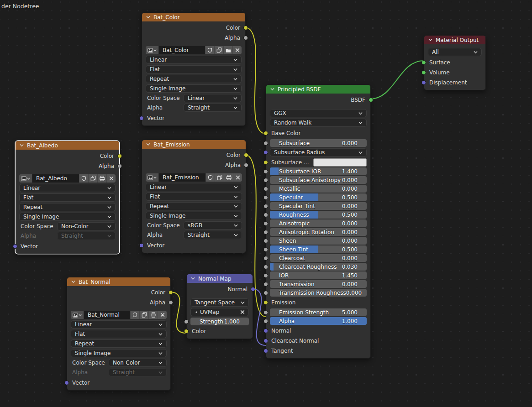 This screenshot has height=407, width=532. Describe the element at coordinates (318, 206) in the screenshot. I see `slider-specular-tint: Specular Tint0.000` at that location.